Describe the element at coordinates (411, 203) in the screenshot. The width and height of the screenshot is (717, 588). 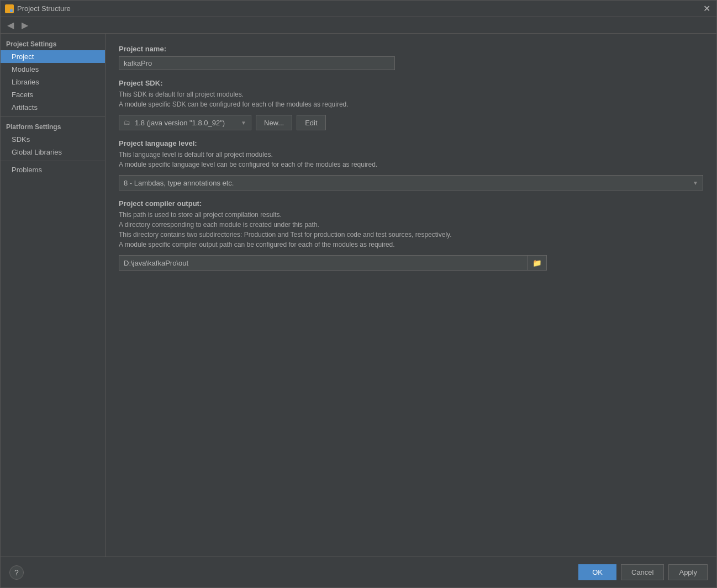
I see `compiler-title: Project compiler output:` at that location.